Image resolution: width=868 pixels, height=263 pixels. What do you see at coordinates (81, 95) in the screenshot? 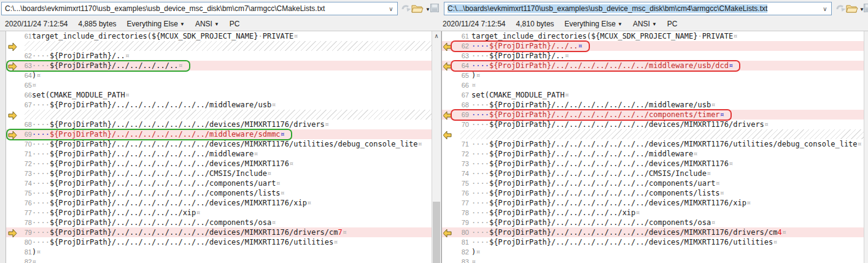
I see `code-text: set(CMAKE_MODULE_PATH¤` at bounding box center [81, 95].